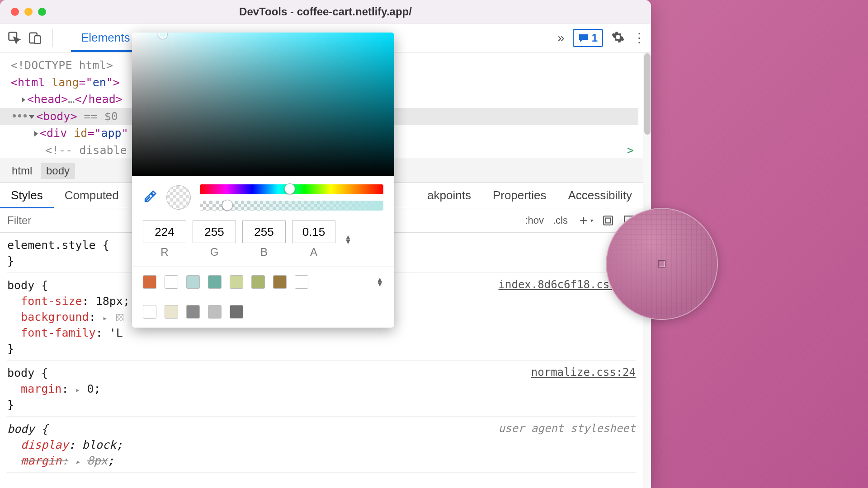  Describe the element at coordinates (105, 38) in the screenshot. I see `tab-elements: Elements` at that location.